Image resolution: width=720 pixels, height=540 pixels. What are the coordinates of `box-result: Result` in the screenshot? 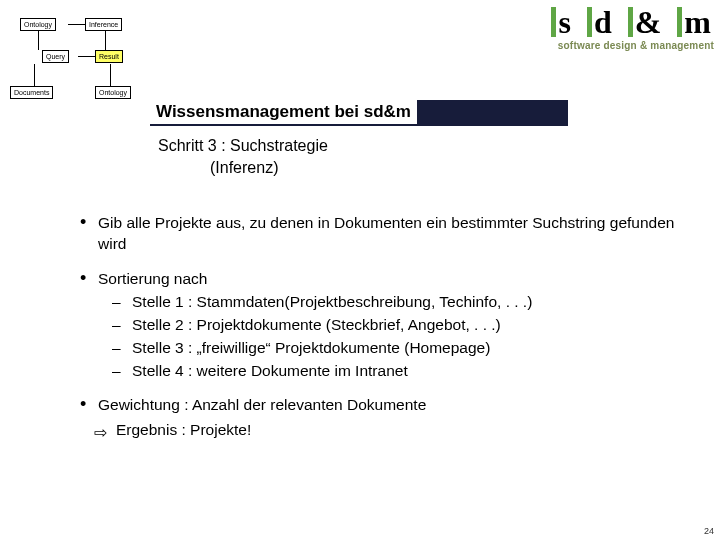 It's located at (109, 56).